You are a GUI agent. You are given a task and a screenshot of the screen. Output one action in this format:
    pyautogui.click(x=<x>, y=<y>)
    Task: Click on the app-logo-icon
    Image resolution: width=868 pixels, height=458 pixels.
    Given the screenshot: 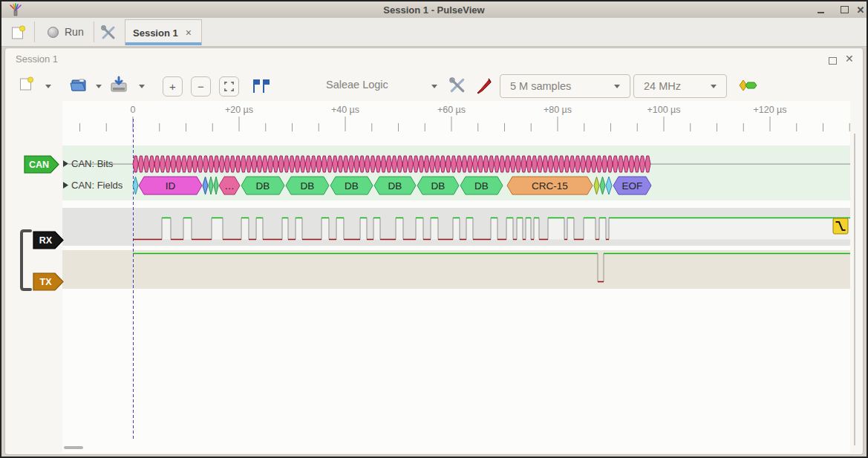 What is the action you would take?
    pyautogui.click(x=16, y=10)
    